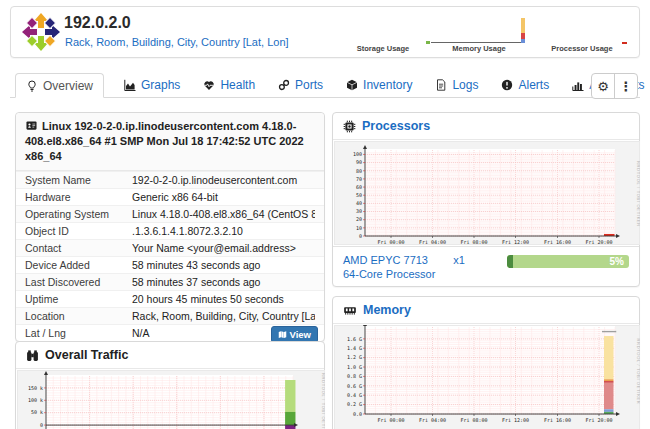  I want to click on binoculars-icon, so click(32, 356).